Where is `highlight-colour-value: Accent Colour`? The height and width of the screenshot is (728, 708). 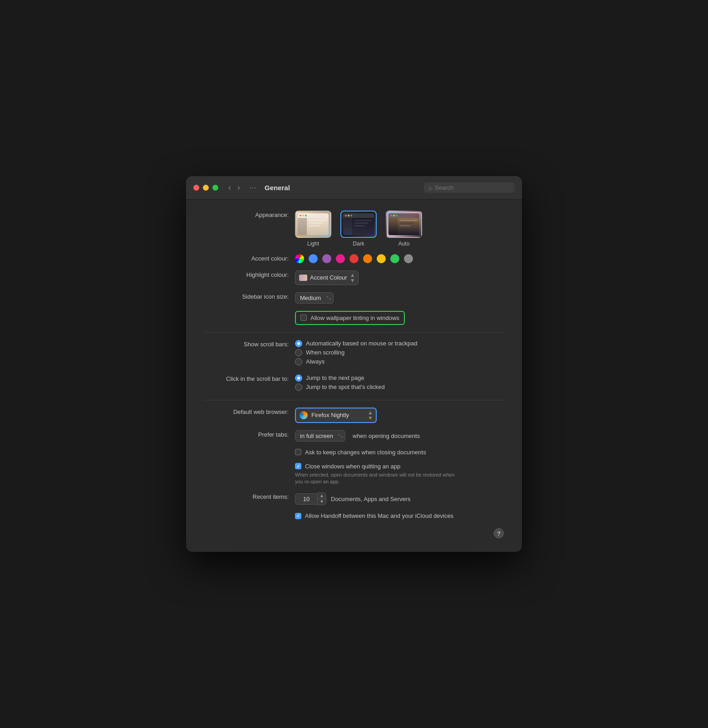 highlight-colour-value: Accent Colour is located at coordinates (329, 278).